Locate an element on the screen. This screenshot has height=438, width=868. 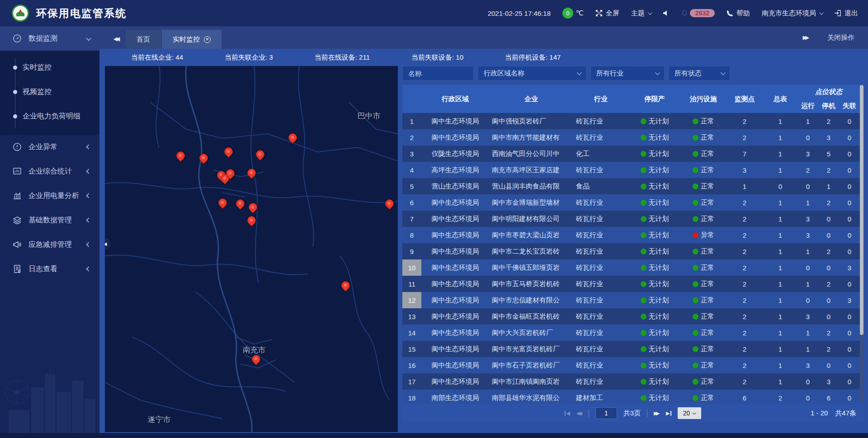
table-cell: 11 is located at coordinates (412, 284).